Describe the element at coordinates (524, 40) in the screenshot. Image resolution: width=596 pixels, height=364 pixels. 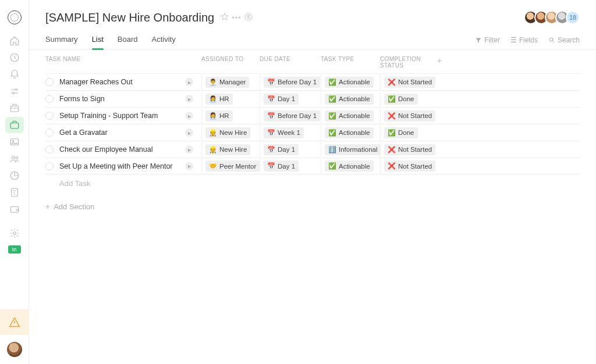
I see `fields-button: ☰ Fields` at that location.